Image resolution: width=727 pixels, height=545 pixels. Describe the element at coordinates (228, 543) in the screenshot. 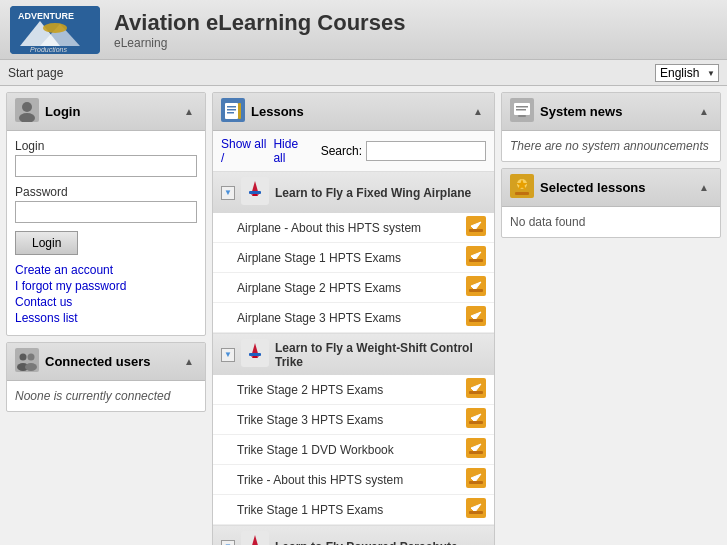

I see `course-3-toggle: ▼` at that location.